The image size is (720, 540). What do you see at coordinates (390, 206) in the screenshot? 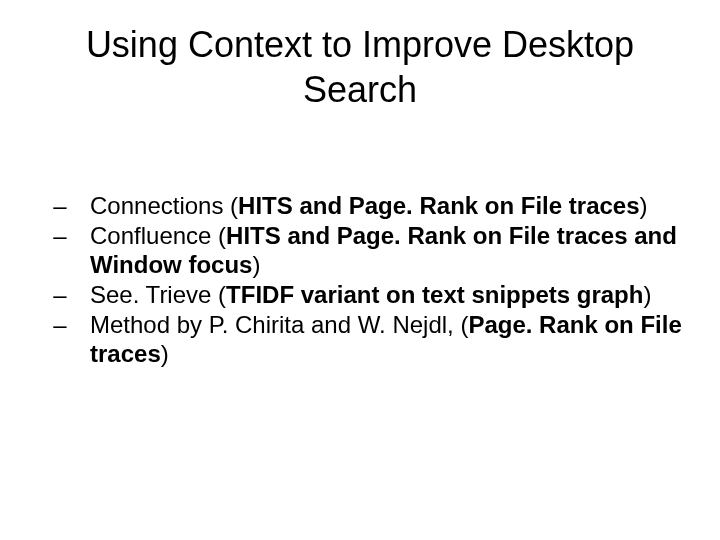
I see `list-item-text: Connections (HITS and Page. Rank on File…` at bounding box center [390, 206].